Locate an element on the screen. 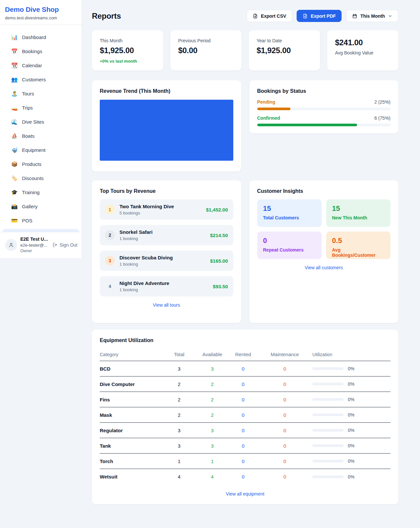  equipment-row-tank: Tank 3 3 0 0 0% is located at coordinates (245, 446).